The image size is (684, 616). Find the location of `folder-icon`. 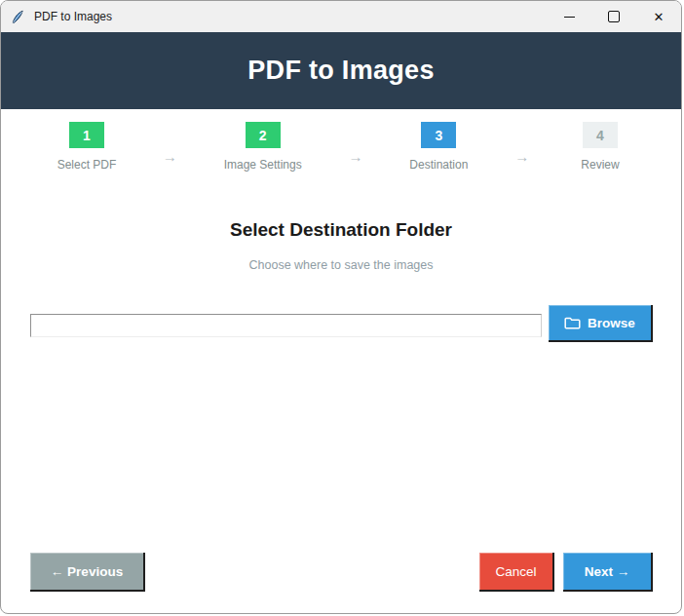

folder-icon is located at coordinates (573, 323).